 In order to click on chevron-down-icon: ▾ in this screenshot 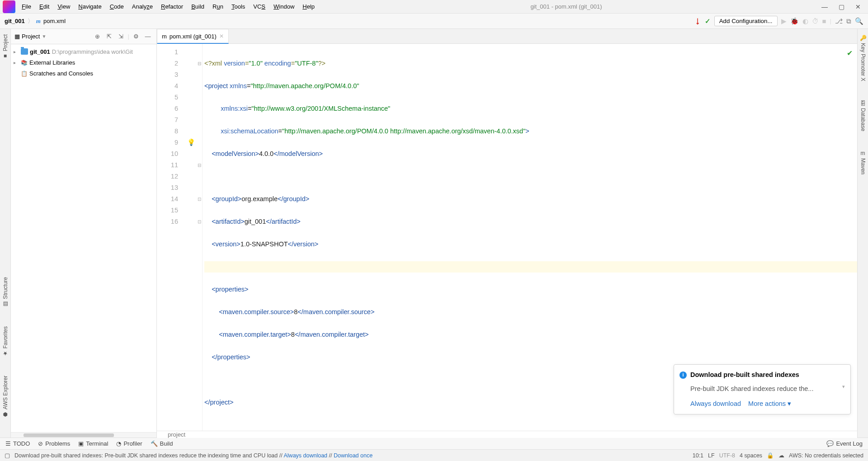, I will do `click(844, 387)`.